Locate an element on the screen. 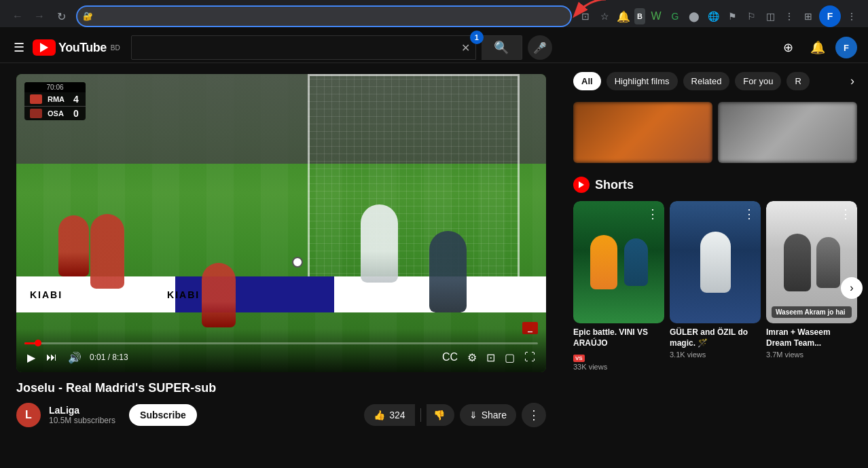 Image resolution: width=868 pixels, height=468 pixels. progress-bar is located at coordinates (281, 344).